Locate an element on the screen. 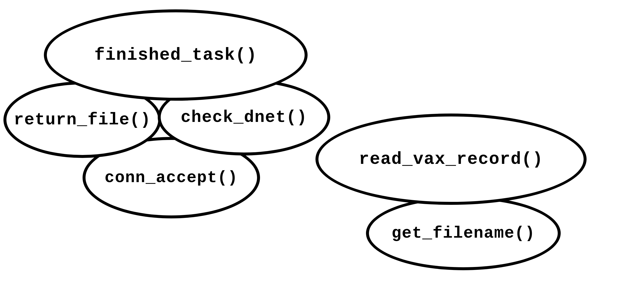  label-read-vax-record: read_vax_record() is located at coordinates (451, 159).